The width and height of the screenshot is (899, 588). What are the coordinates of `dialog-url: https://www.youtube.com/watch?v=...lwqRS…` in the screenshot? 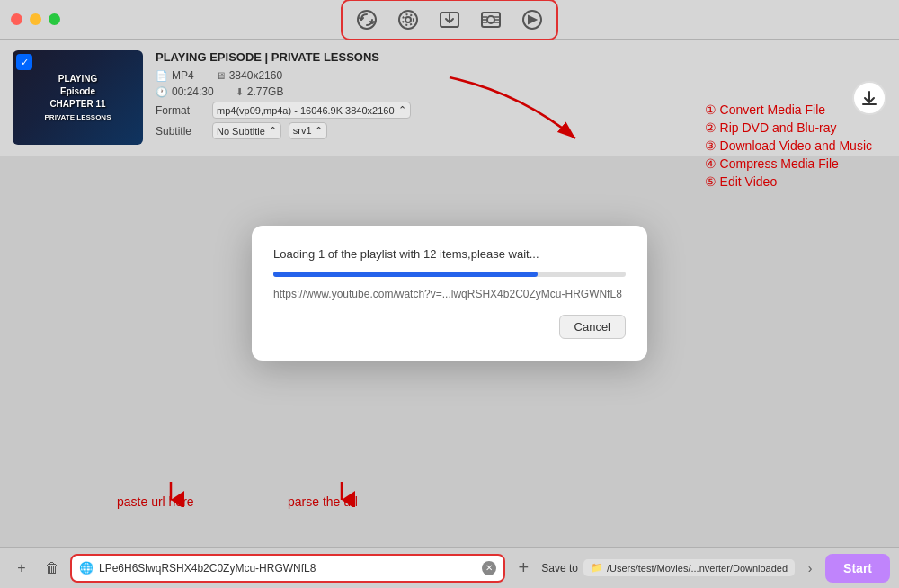 It's located at (450, 294).